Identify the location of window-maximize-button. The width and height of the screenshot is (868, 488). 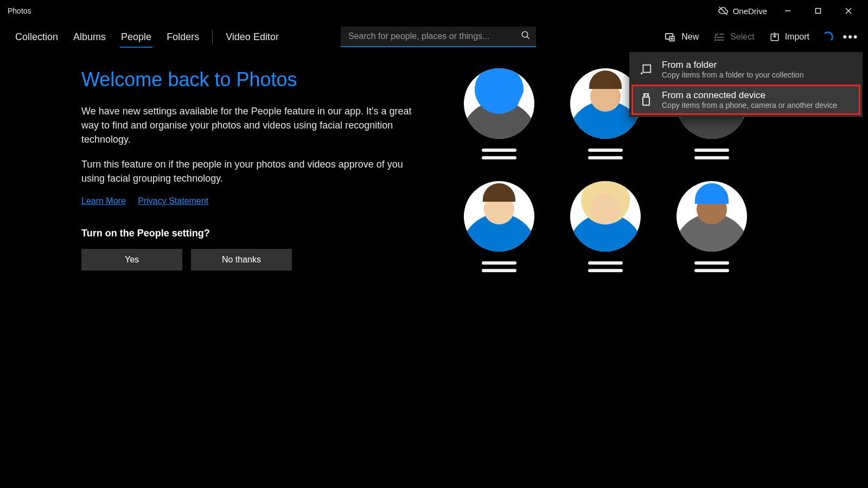
(818, 11).